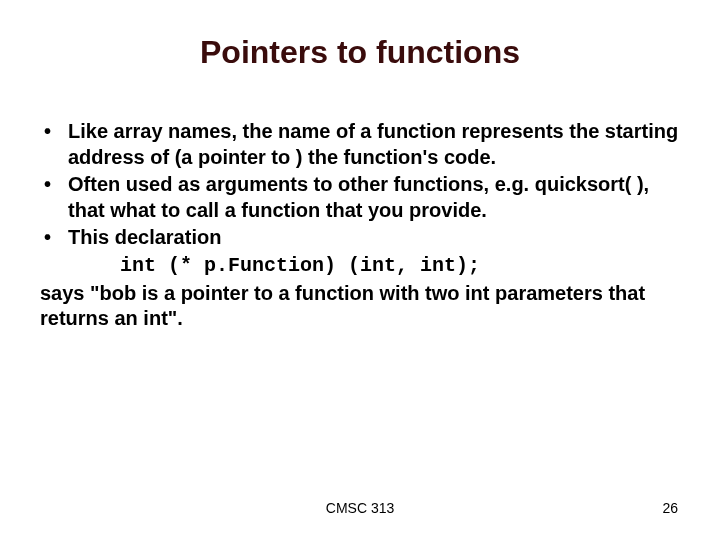 The image size is (720, 540). I want to click on footer-course: CMSC 313, so click(360, 508).